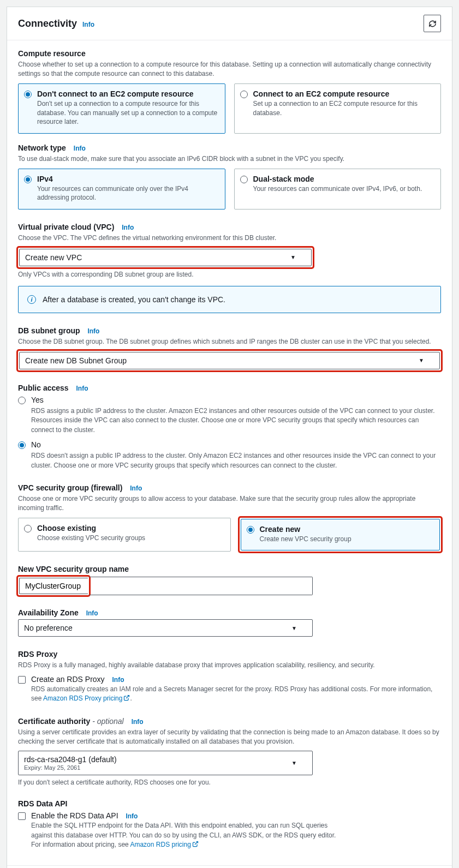 The image size is (459, 868). Describe the element at coordinates (48, 628) in the screenshot. I see `select-value: No preference` at that location.